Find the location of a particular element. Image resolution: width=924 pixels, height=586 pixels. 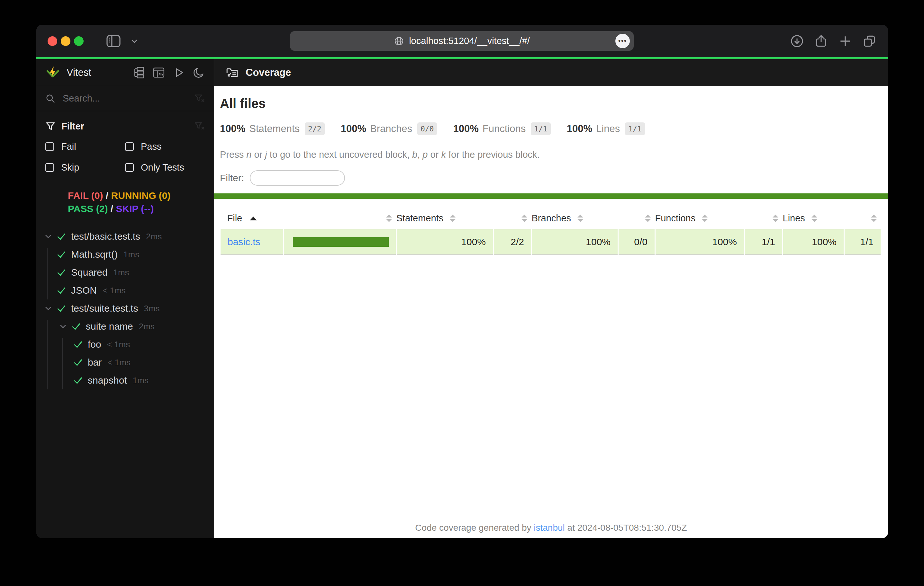

coverage-status-strip is located at coordinates (551, 196).